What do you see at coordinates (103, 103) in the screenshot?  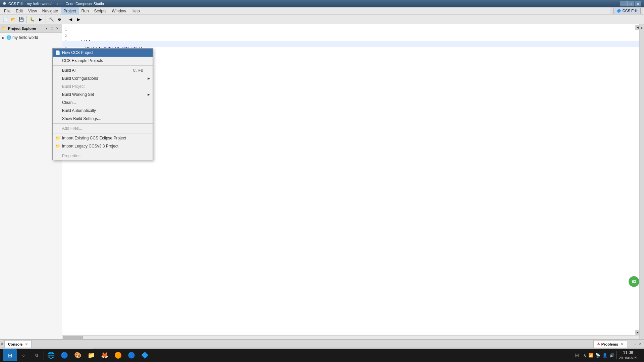 I see `menu-clean: Clean...` at bounding box center [103, 103].